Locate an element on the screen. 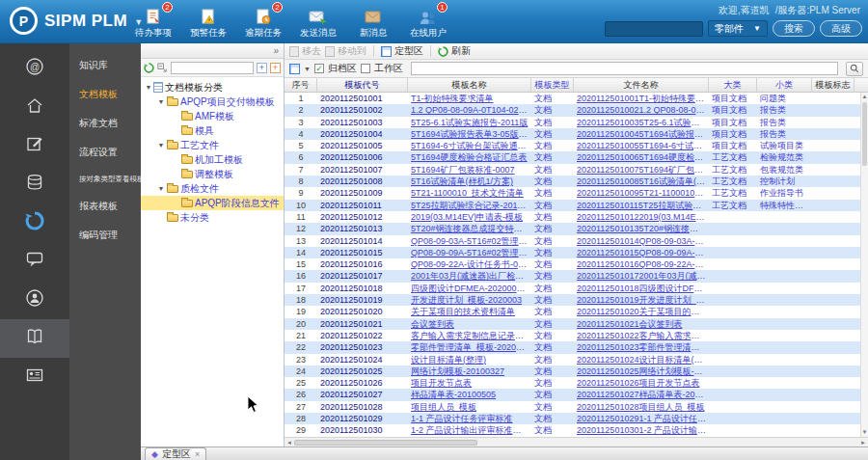  rail-book is located at coordinates (35, 338).